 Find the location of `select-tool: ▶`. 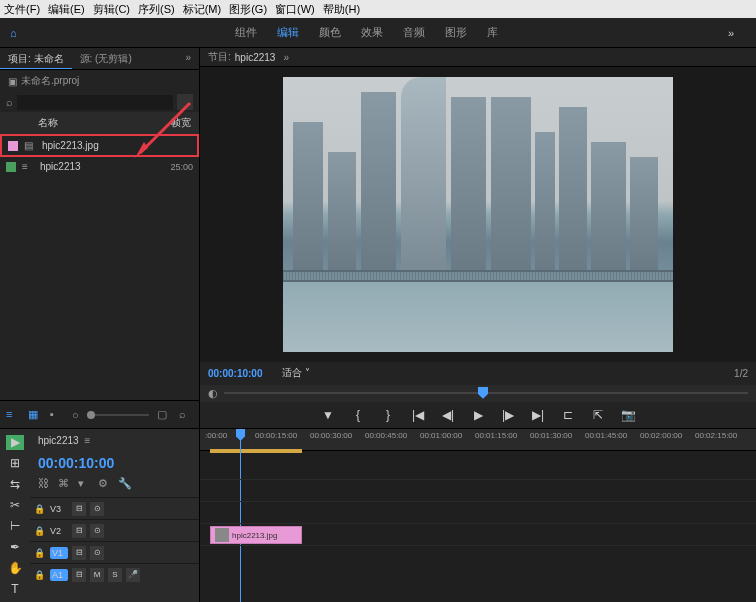

select-tool: ▶ is located at coordinates (15, 442).